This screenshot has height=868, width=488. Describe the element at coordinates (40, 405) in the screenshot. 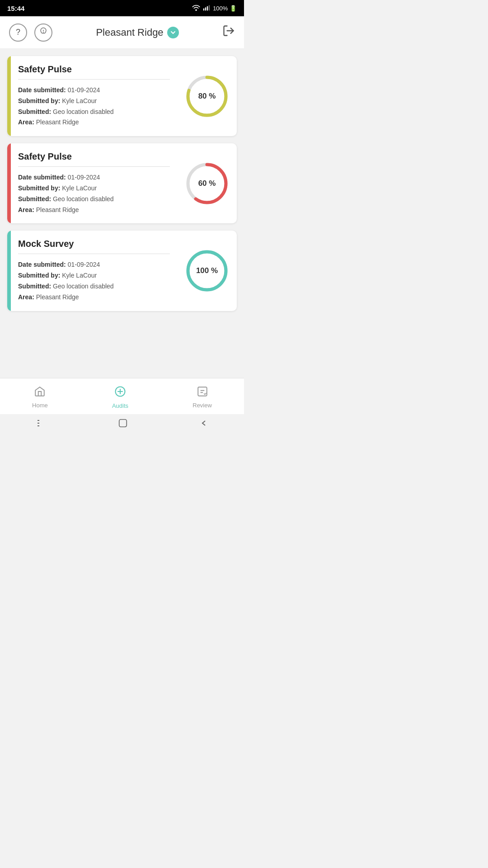

I see `home-label: Home` at that location.